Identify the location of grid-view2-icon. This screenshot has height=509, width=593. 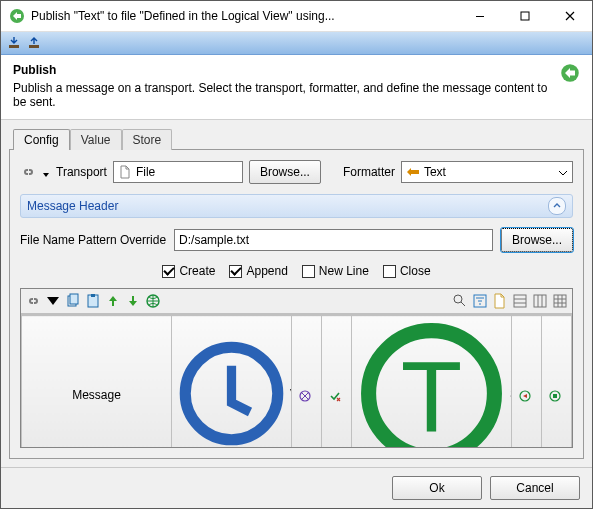
(540, 301).